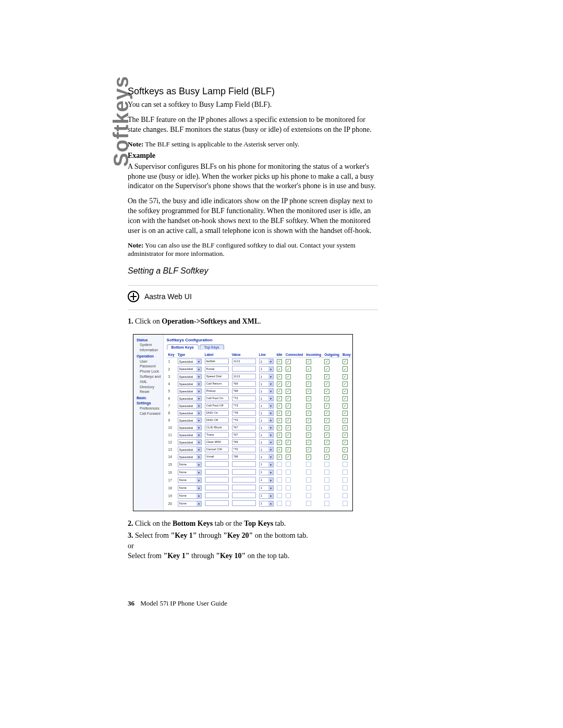  What do you see at coordinates (244, 413) in the screenshot?
I see `cell-value: *78` at bounding box center [244, 413].